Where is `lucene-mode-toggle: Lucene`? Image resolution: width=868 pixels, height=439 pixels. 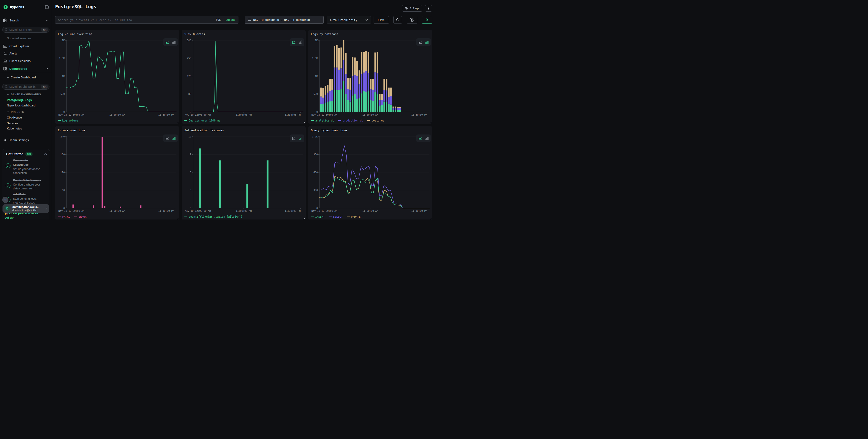 lucene-mode-toggle: Lucene is located at coordinates (230, 20).